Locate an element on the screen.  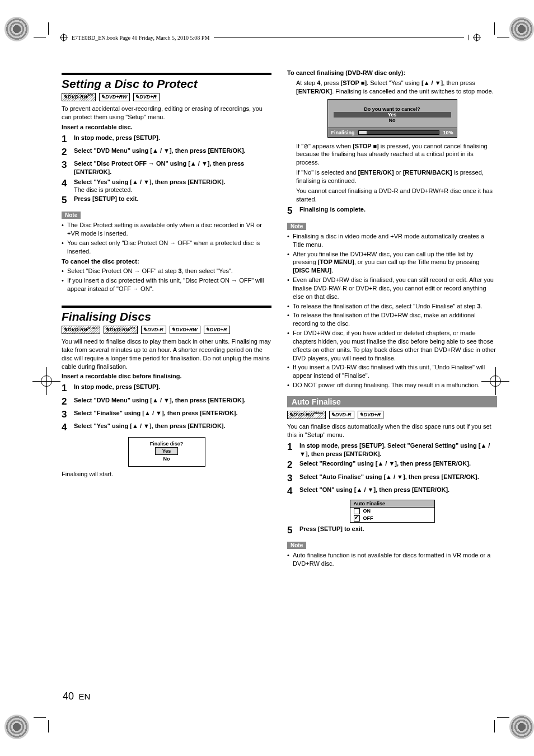
protect-intro: To prevent accidental over-recording, ed… is located at coordinates (167, 113).